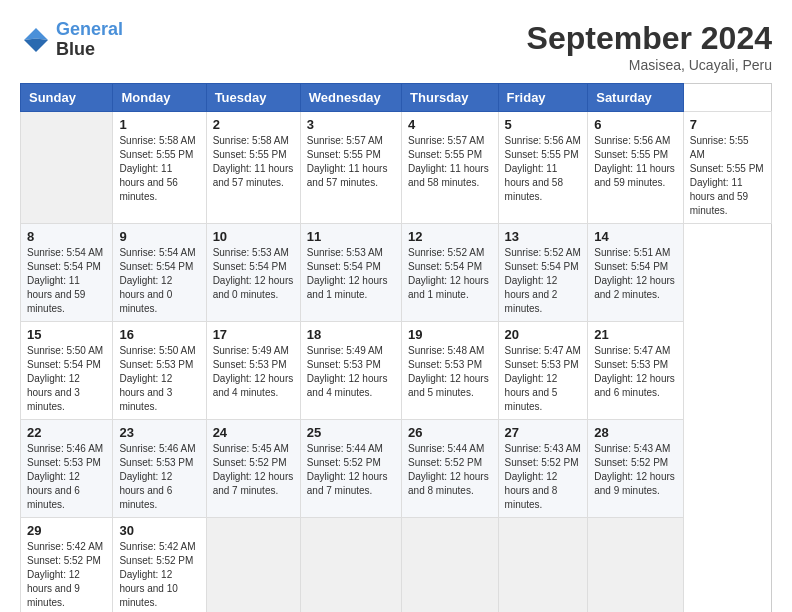 The height and width of the screenshot is (612, 792). Describe the element at coordinates (160, 168) in the screenshot. I see `calendar-cell: 1Sunrise: 5:58 AM Sunset: 5:55 PM Daylig…` at that location.